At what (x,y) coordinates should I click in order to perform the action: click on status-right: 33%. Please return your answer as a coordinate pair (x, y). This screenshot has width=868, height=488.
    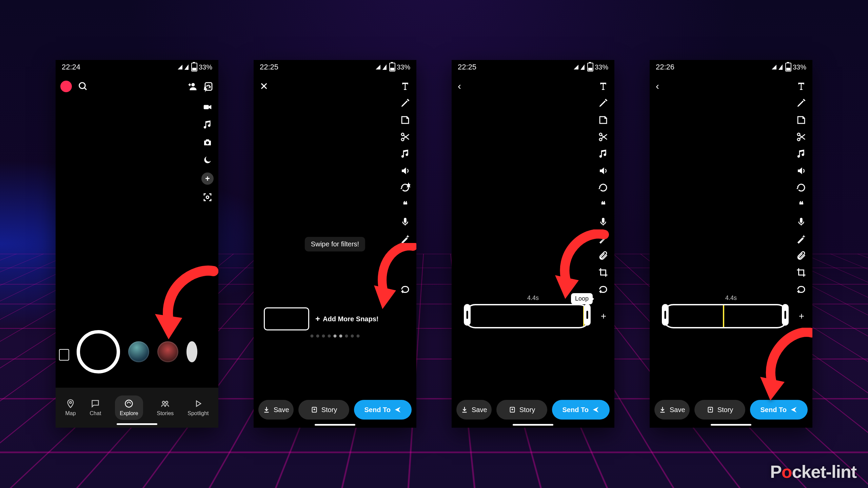
    Looking at the image, I should click on (789, 67).